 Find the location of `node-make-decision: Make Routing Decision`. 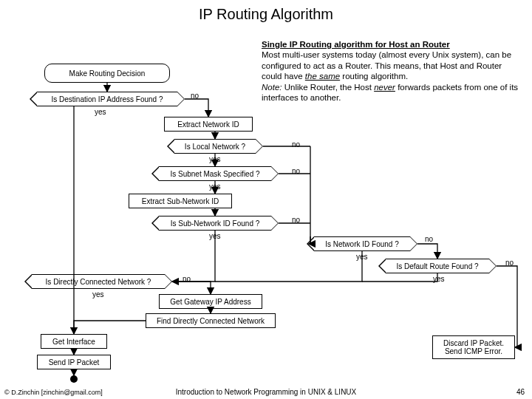

node-make-decision: Make Routing Decision is located at coordinates (107, 73).